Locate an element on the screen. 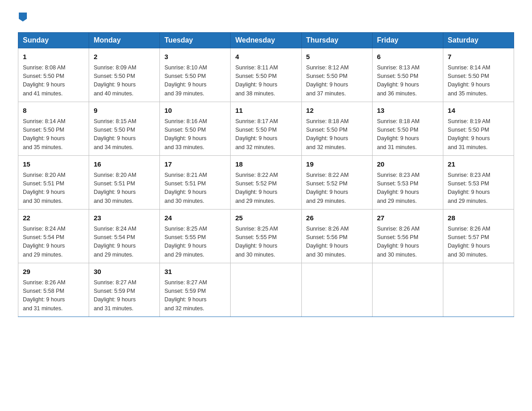  day-cell: 19 Sunrise: 8:22 AMSunset: 5:52 PMDaylig… is located at coordinates (337, 183).